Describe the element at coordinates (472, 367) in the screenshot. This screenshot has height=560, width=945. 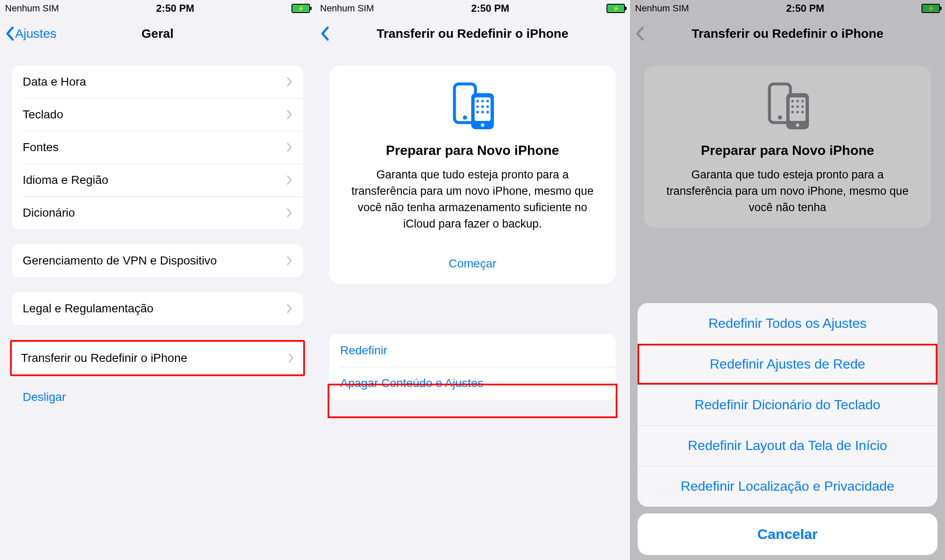
I see `reset-group-wrap: Redefinir Apagar Conteúdo e Ajustes` at that location.